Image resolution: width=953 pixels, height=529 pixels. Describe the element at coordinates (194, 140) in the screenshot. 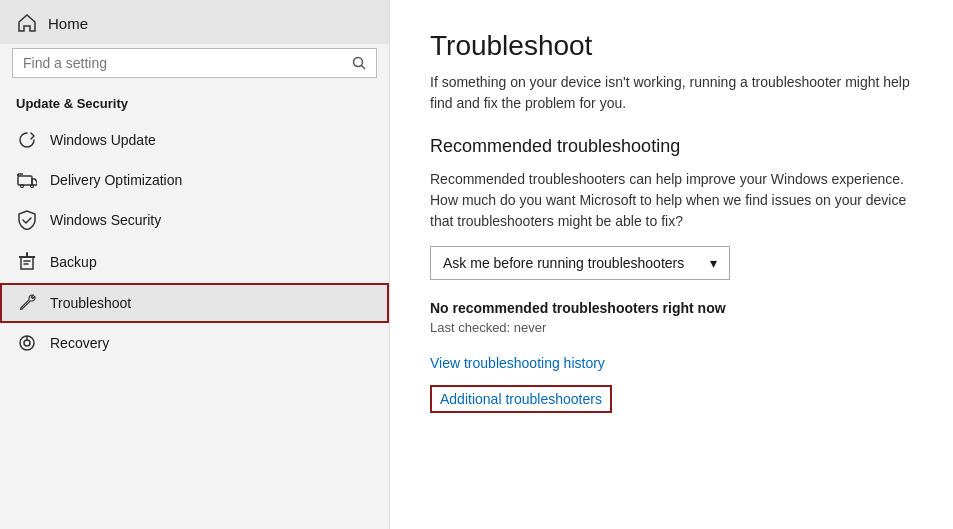

I see `sidebar-item-windows-update: Windows Update` at that location.